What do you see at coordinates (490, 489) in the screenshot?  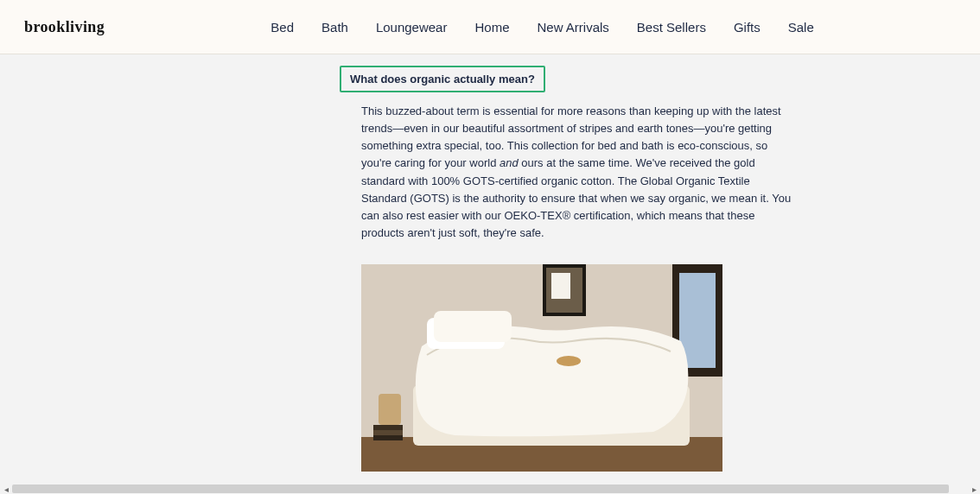 I see `scrollbar-track` at bounding box center [490, 489].